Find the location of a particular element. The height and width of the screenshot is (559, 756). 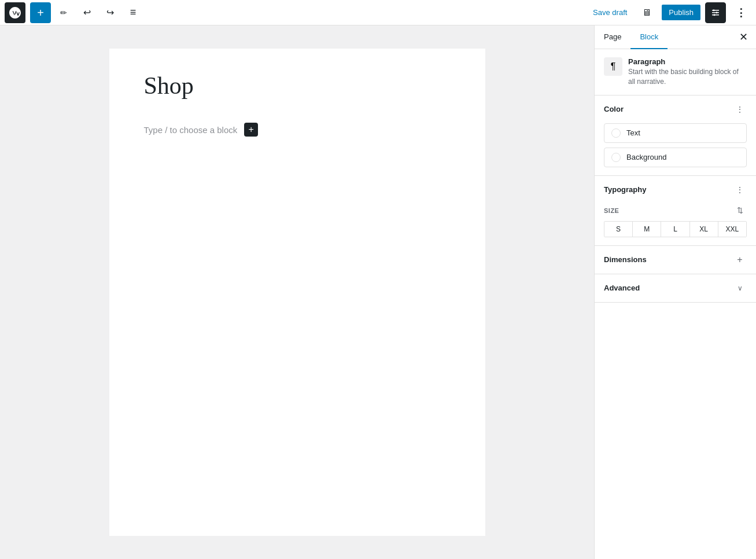

publish-button: Publish is located at coordinates (681, 13).